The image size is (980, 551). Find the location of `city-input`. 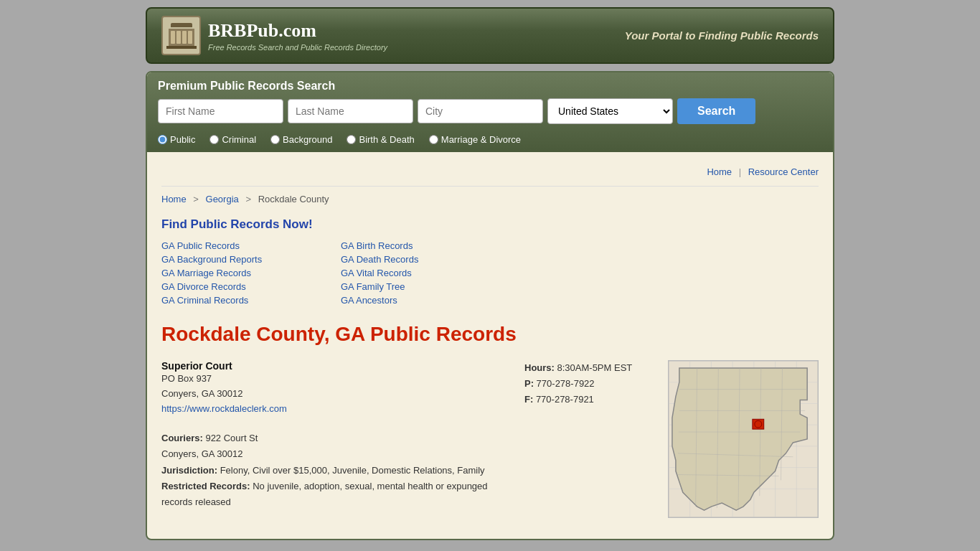

city-input is located at coordinates (481, 111).